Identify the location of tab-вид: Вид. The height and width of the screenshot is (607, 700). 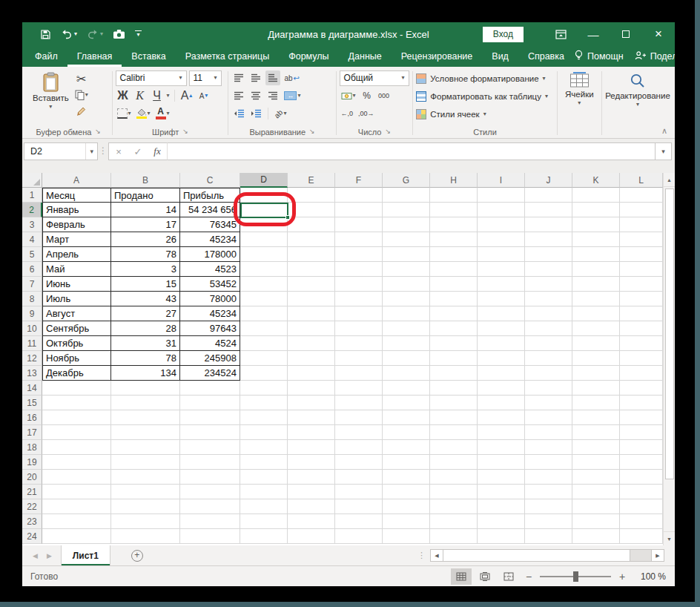
(500, 56).